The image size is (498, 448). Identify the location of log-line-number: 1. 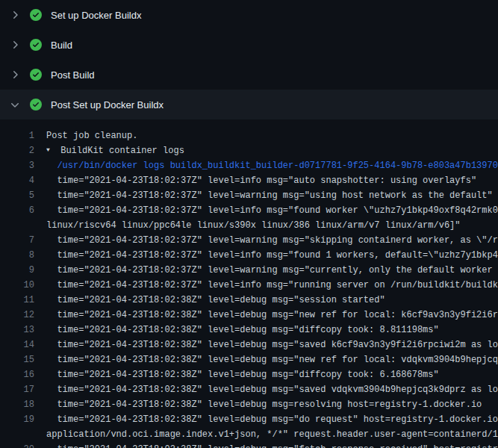
(17, 136).